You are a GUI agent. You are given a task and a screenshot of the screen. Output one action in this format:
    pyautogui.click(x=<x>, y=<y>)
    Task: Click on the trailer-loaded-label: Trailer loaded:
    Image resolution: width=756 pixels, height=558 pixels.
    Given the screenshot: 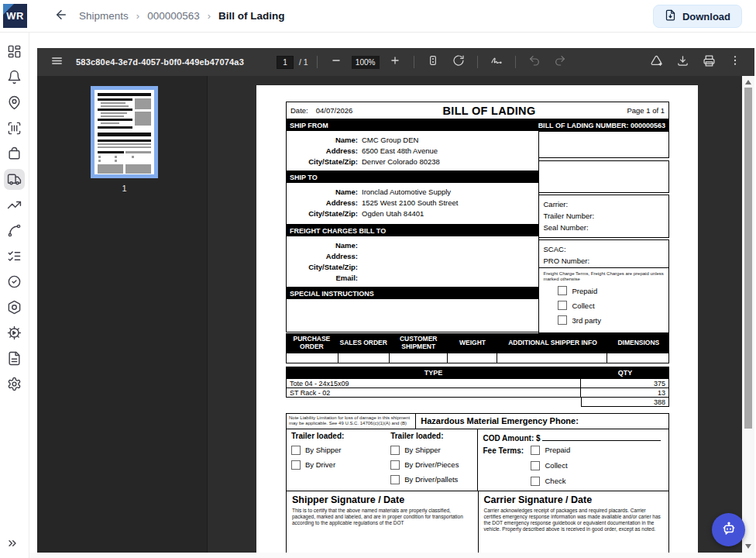 What is the action you would take?
    pyautogui.click(x=336, y=436)
    